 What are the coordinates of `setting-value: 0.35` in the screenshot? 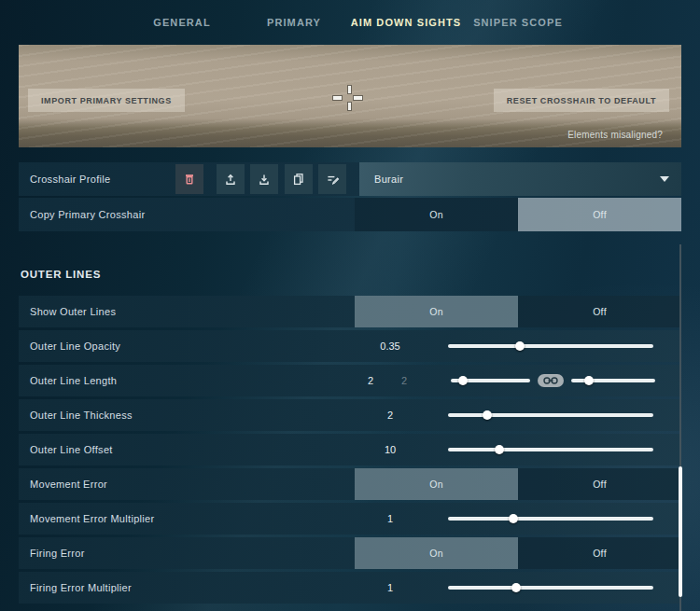 It's located at (390, 346).